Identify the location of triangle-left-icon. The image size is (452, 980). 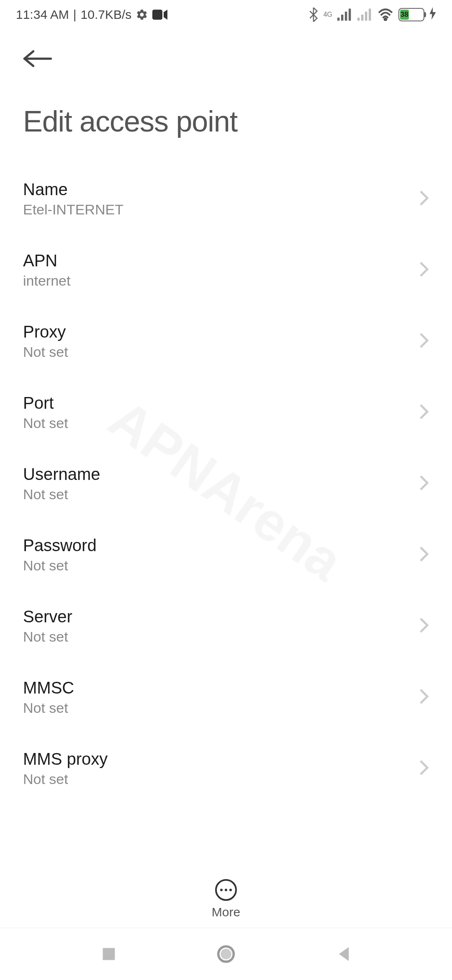
(343, 954).